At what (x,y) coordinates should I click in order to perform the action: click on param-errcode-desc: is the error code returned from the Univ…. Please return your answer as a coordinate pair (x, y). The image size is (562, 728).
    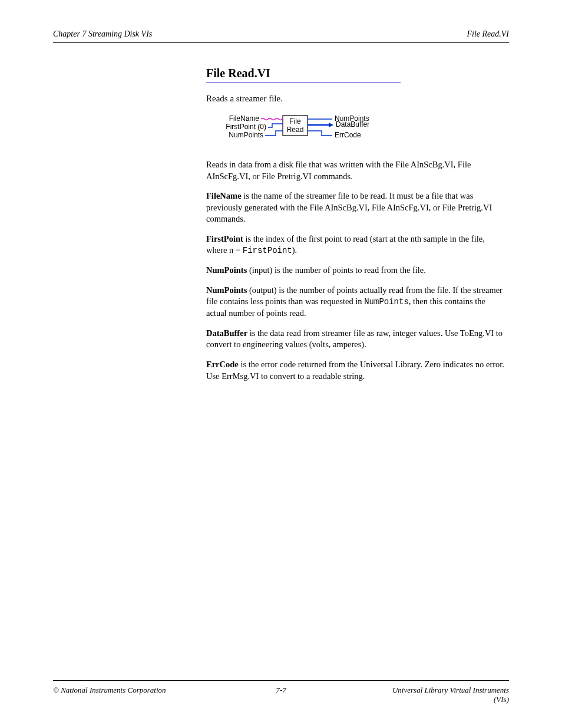
    Looking at the image, I should click on (355, 370).